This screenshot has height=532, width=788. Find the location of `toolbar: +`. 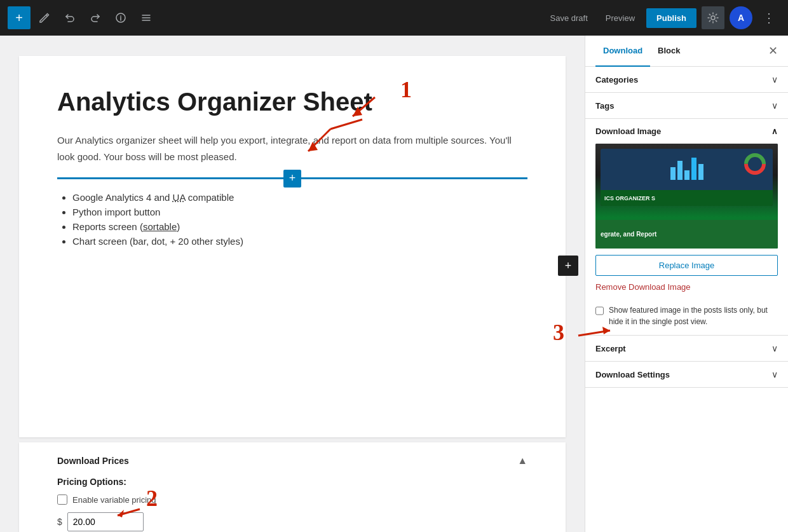

toolbar: + is located at coordinates (394, 18).